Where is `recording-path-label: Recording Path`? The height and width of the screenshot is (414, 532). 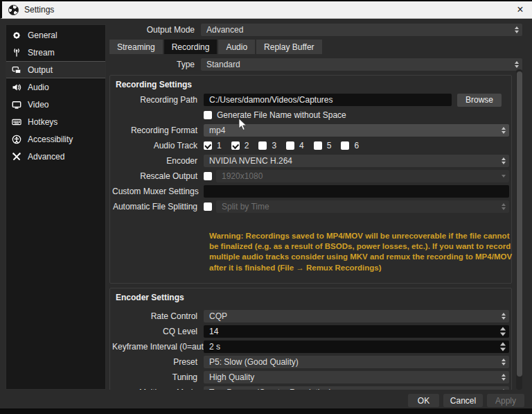
recording-path-label: Recording Path is located at coordinates (158, 100).